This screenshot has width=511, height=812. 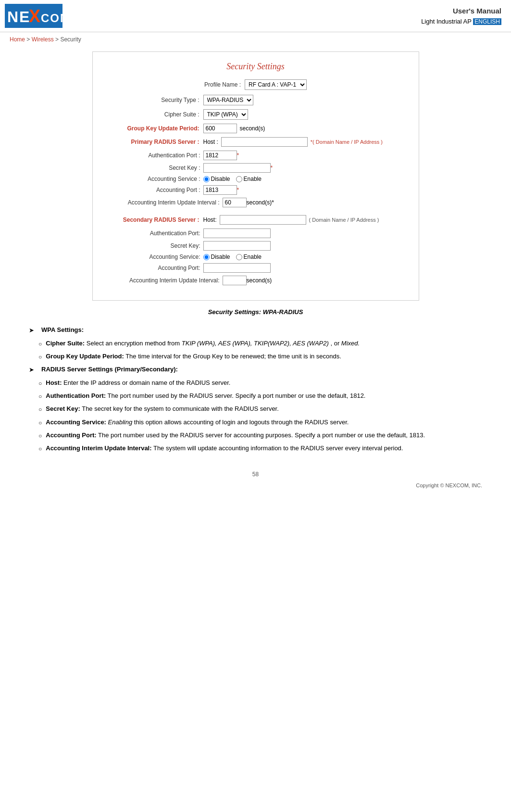 I want to click on sec-acct-port-label: Accounting Port:, so click(x=160, y=268).